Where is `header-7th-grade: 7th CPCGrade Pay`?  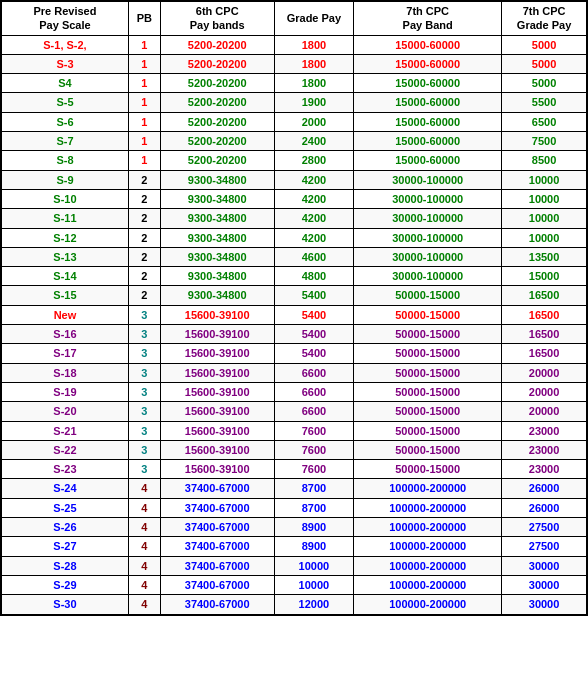 header-7th-grade: 7th CPCGrade Pay is located at coordinates (544, 18).